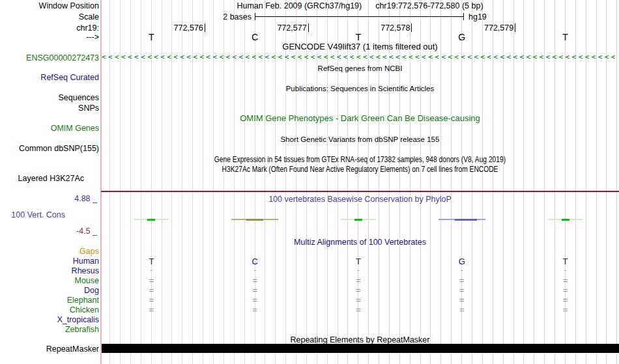 Image resolution: width=619 pixels, height=364 pixels. Describe the element at coordinates (429, 6) in the screenshot. I see `window-coordinates: chr19:772,576-772,580 (5 bp)` at that location.